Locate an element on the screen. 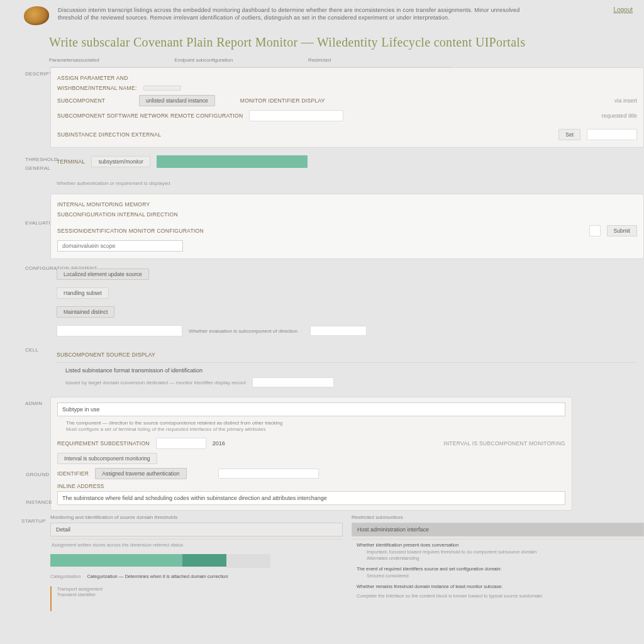 This screenshot has height=644, width=644. evaluation-panel: Internal monitoring memory Subconfigurat… is located at coordinates (347, 226).